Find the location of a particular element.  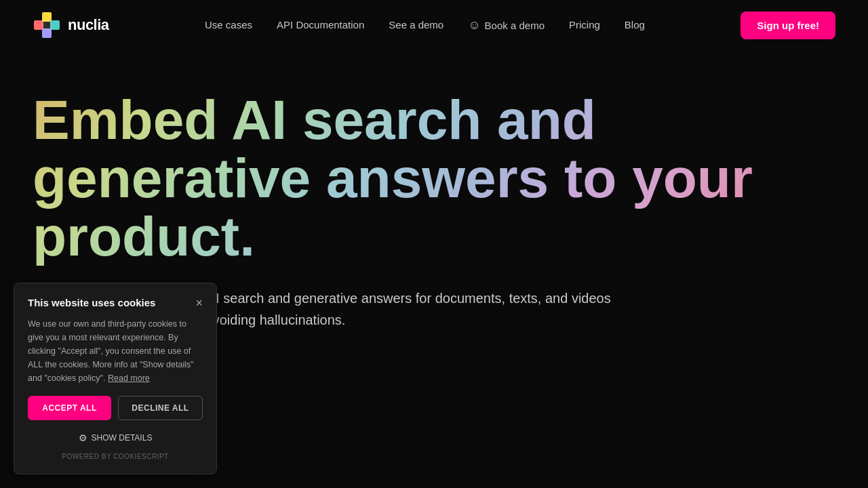

powered-by-label: POWERED BY COOKIESCRIPT is located at coordinates (115, 457).